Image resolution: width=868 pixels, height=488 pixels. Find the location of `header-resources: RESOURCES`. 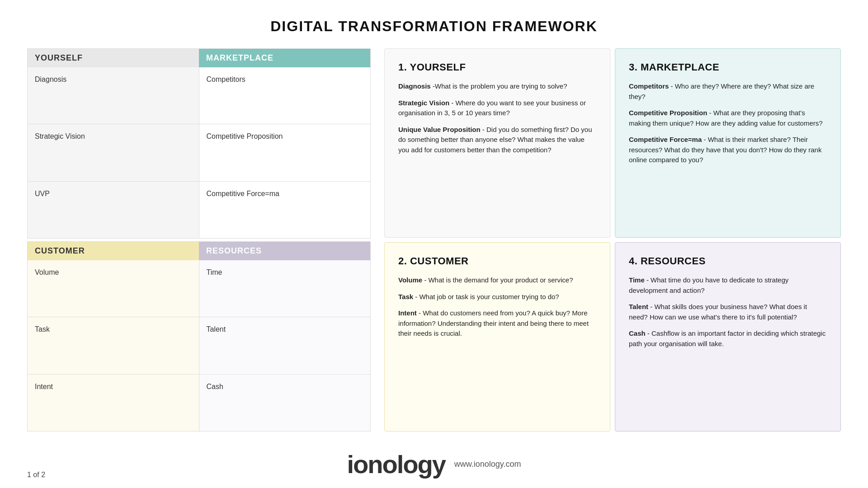

header-resources: RESOURCES is located at coordinates (285, 251).